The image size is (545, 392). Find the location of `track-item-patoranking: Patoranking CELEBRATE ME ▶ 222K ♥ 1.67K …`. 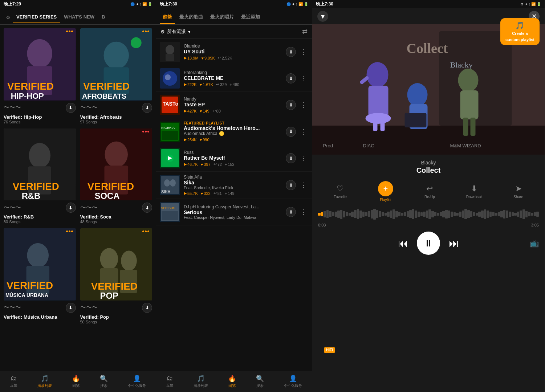

track-item-patoranking: Patoranking CELEBRATE ME ▶ 222K ♥ 1.67K … is located at coordinates (234, 78).